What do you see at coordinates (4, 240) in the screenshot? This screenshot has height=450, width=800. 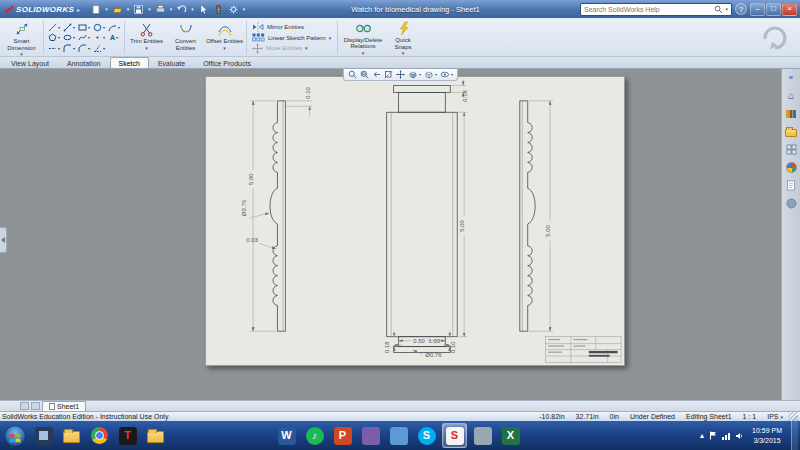 I see `panel-collapse-handle` at bounding box center [4, 240].